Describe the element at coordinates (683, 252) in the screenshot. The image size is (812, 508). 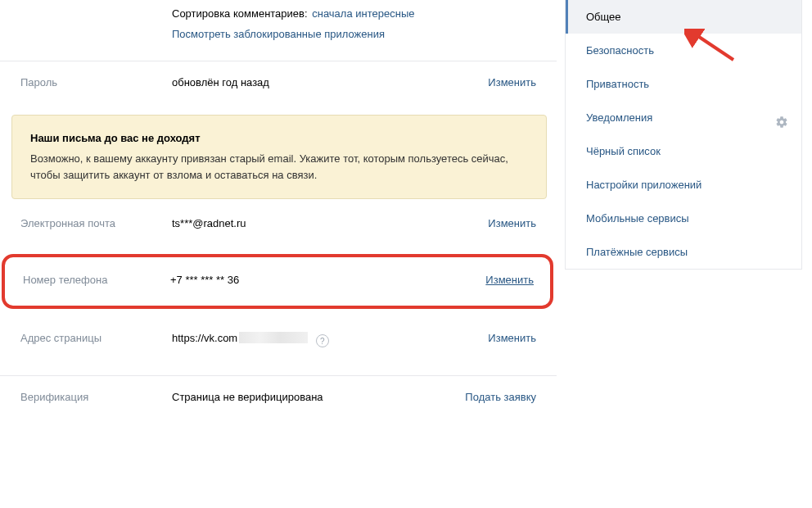
I see `sidebar-item-payments: Платёжные сервисы` at that location.